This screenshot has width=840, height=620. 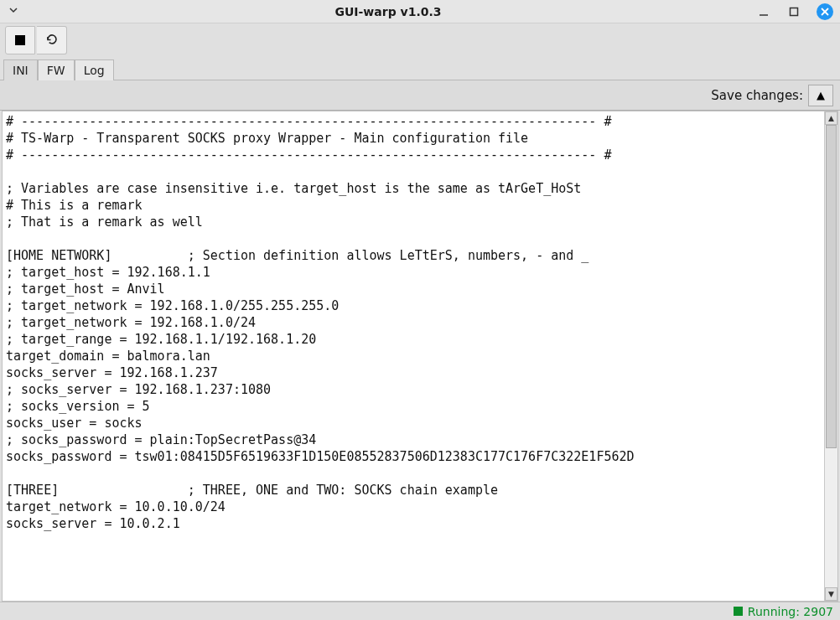 What do you see at coordinates (832, 356) in the screenshot?
I see `scroll-track` at bounding box center [832, 356].